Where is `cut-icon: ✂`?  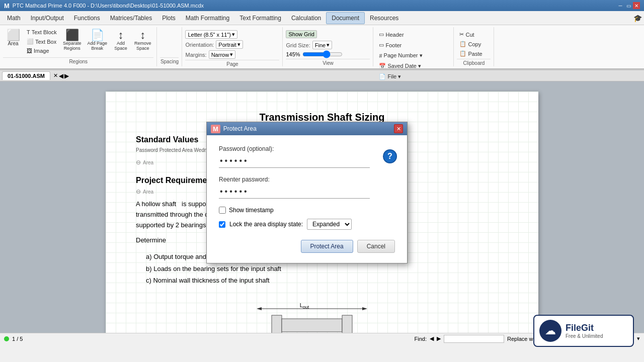
cut-icon: ✂ is located at coordinates (462, 34).